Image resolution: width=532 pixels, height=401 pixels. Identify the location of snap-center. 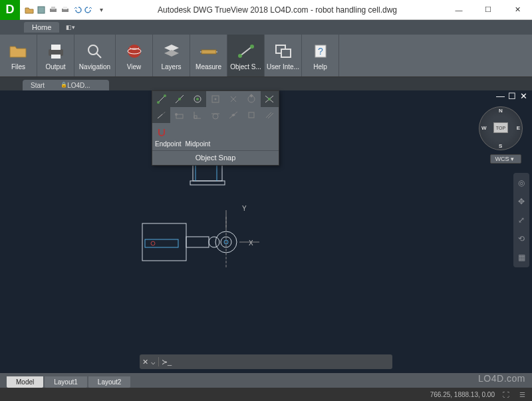
(197, 99).